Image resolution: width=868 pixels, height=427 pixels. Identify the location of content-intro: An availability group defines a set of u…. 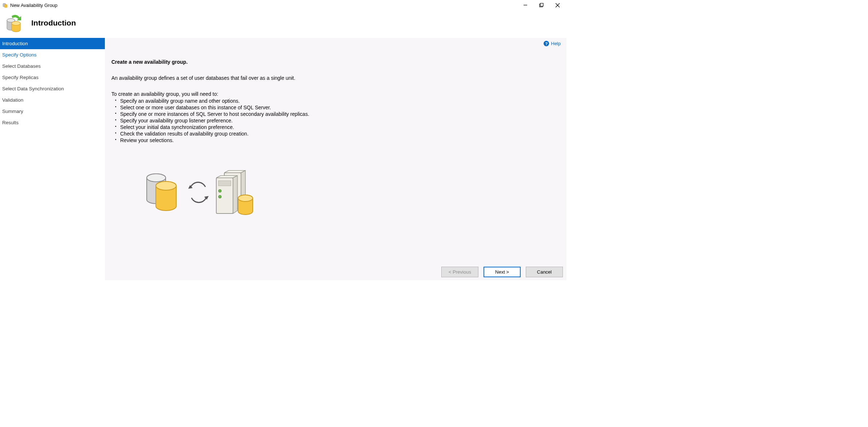
(336, 78).